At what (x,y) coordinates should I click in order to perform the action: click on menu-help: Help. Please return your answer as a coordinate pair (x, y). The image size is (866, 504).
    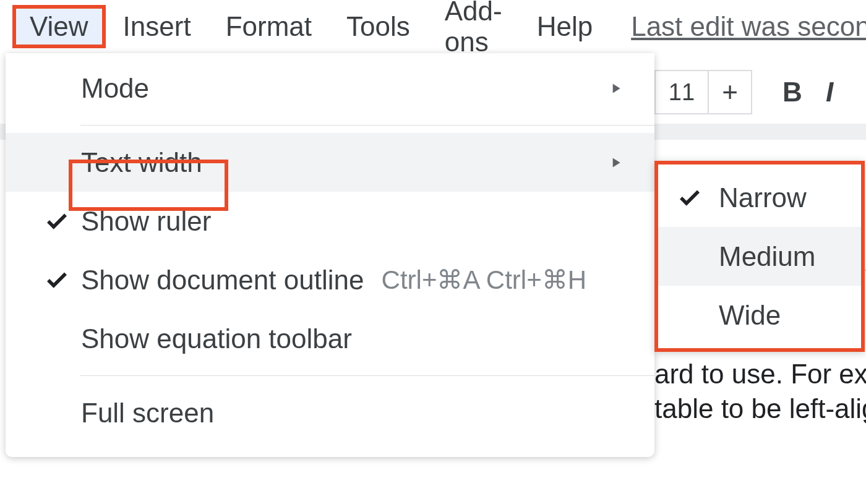
    Looking at the image, I should click on (565, 27).